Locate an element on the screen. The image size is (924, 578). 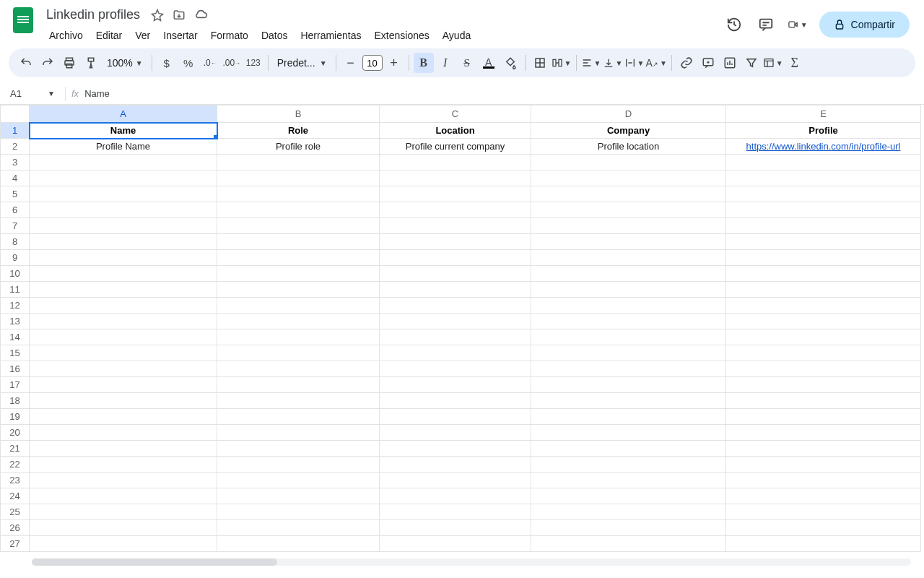
comment-button is located at coordinates (708, 63).